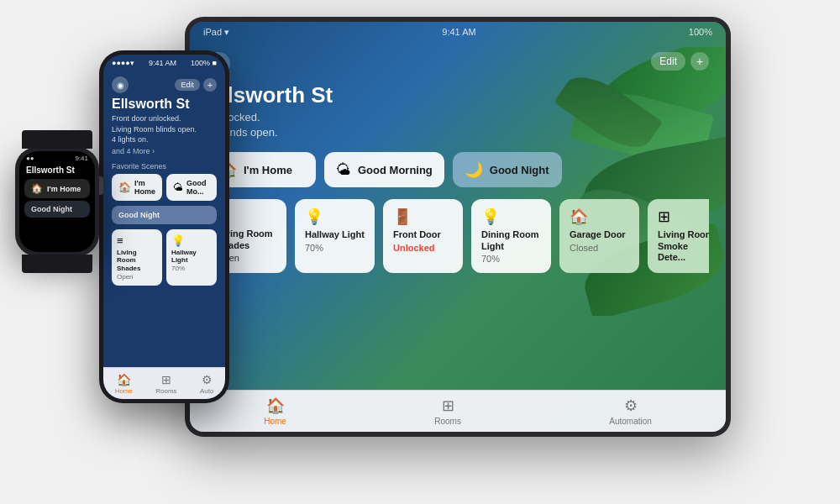 This screenshot has width=840, height=504. I want to click on garage-name: Garage Door, so click(600, 235).